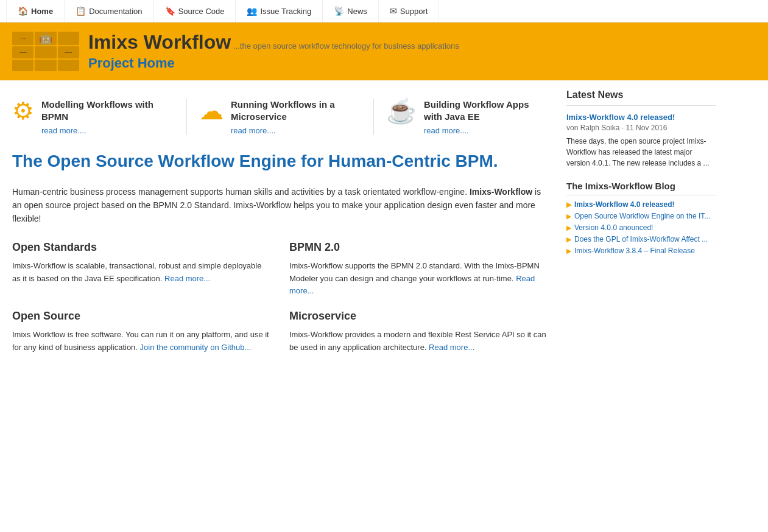  What do you see at coordinates (93, 117) in the screenshot?
I see `feature-card-bpmn: ⚙ Modelling Workflows with BPMN read mor…` at bounding box center [93, 117].